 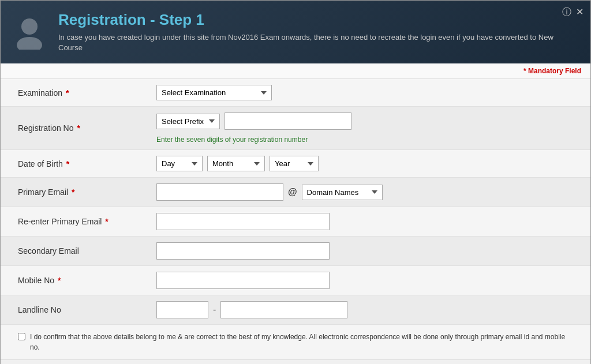 What do you see at coordinates (319, 32) in the screenshot?
I see `header-text: Registration - Step 1 In case you have c…` at bounding box center [319, 32].